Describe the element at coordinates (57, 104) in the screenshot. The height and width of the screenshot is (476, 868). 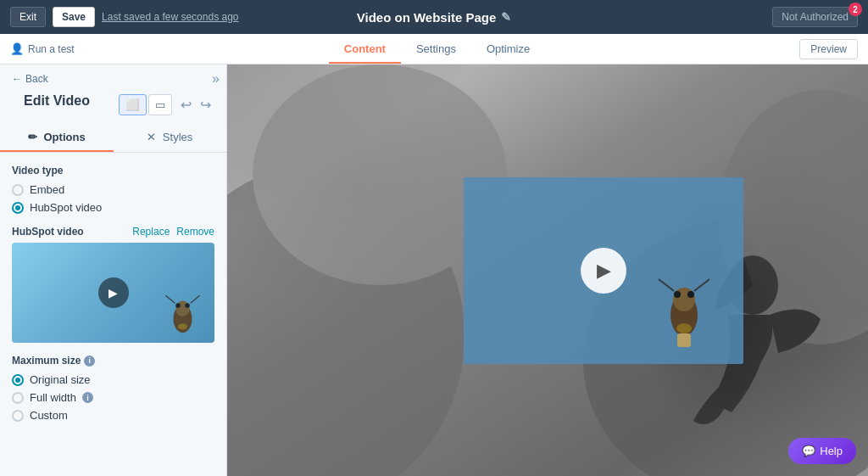
I see `sidebar-title: Edit Video` at that location.